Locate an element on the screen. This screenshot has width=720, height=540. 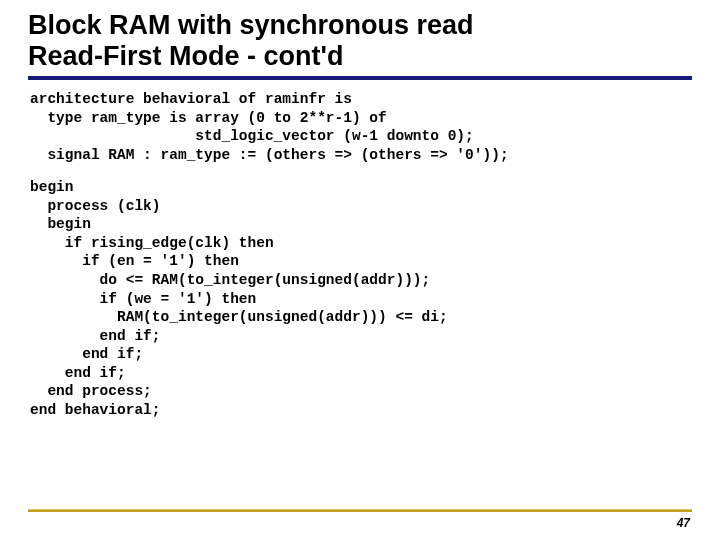
code-block-declarations: architecture behavioral of raminfr is ty… is located at coordinates (361, 127).